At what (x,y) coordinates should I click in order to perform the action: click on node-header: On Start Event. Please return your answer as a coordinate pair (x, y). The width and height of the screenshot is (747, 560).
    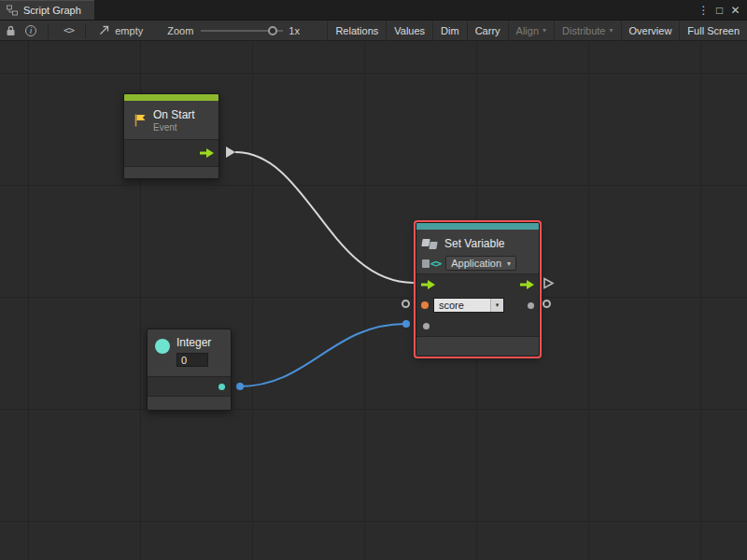
    Looking at the image, I should click on (172, 119).